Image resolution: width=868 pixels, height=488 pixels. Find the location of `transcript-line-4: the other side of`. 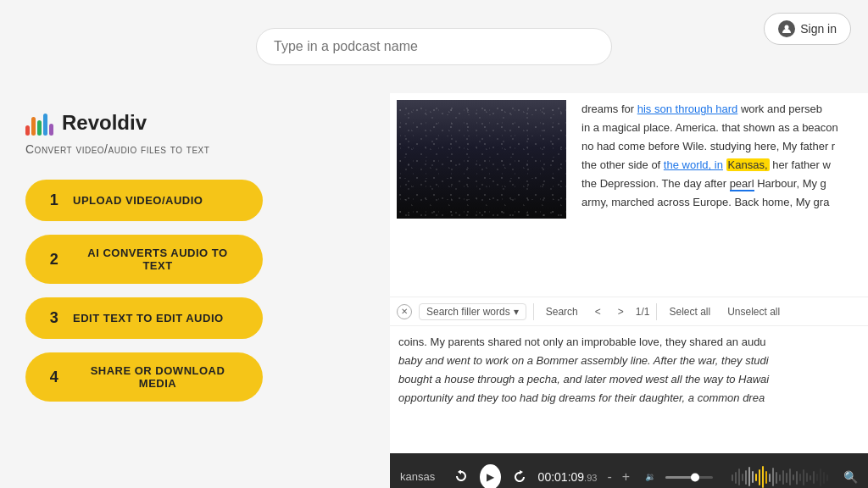

transcript-line-4: the other side of is located at coordinates (622, 164).